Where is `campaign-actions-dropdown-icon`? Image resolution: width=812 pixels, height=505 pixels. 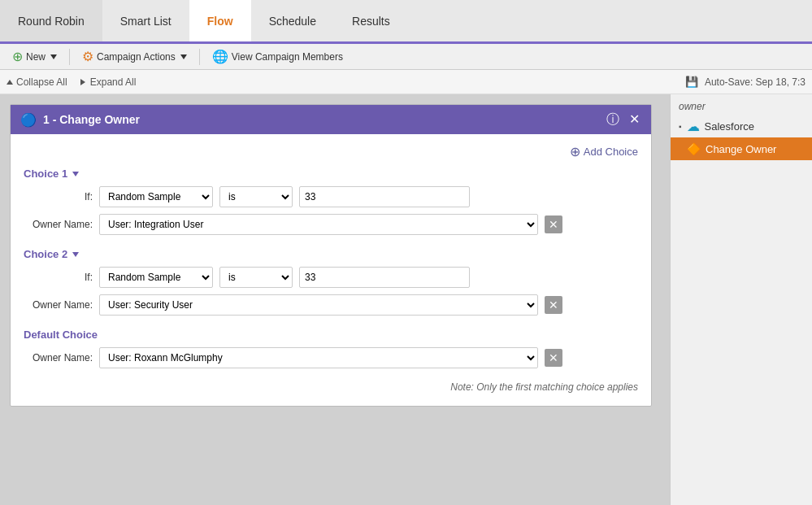
campaign-actions-dropdown-icon is located at coordinates (184, 57).